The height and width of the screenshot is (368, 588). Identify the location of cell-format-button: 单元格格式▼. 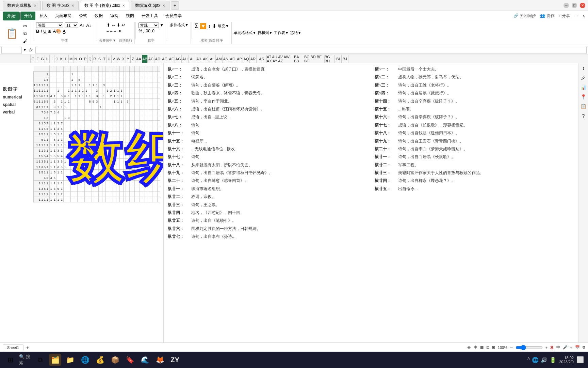
(245, 33).